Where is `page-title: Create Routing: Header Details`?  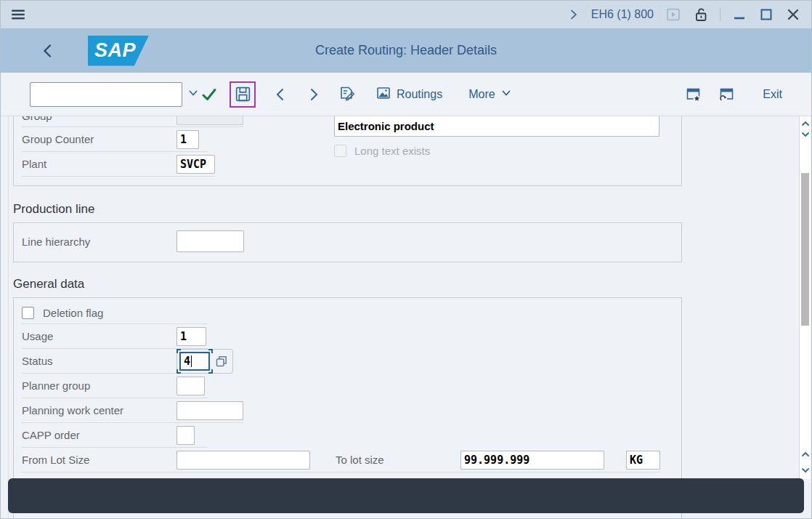 page-title: Create Routing: Header Details is located at coordinates (406, 51).